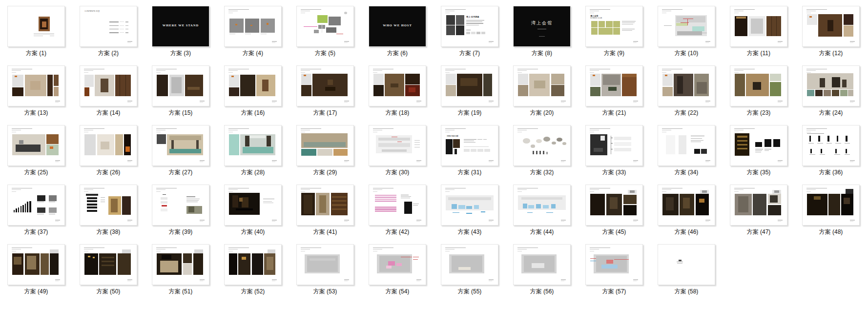 Image resolution: width=868 pixels, height=310 pixels. Describe the element at coordinates (542, 155) in the screenshot. I see `file-tile: 方案 (32)` at that location.